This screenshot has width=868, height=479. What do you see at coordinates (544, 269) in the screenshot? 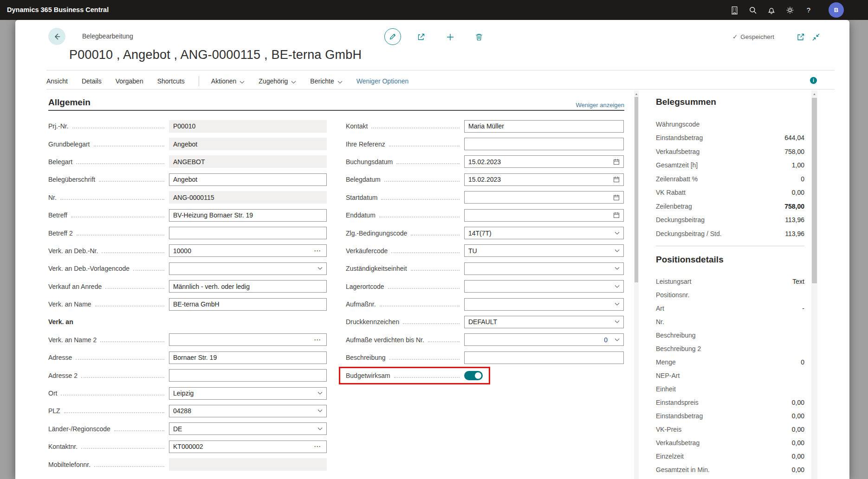
I see `field-zust-ndigkeitseinheit` at bounding box center [544, 269].